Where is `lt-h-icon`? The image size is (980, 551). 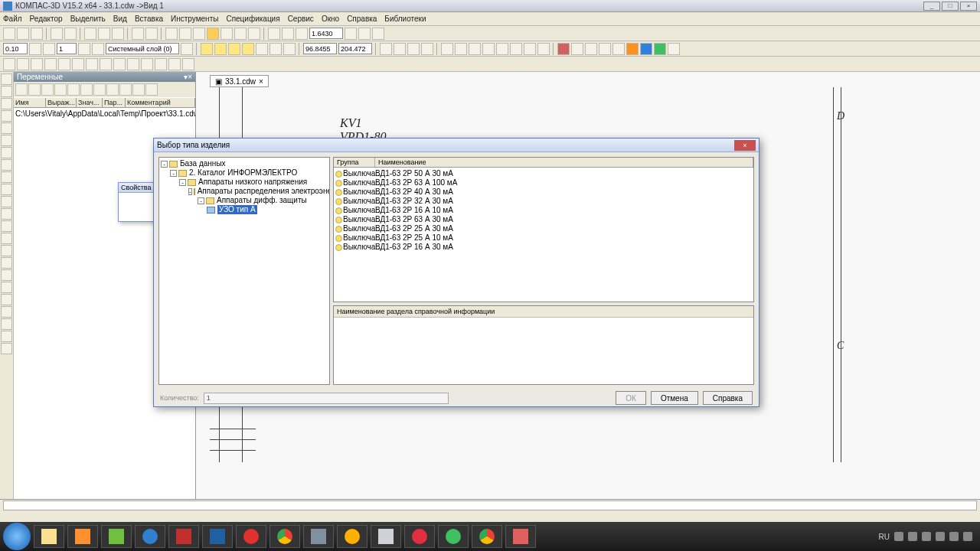
lt-h-icon is located at coordinates (6, 288).